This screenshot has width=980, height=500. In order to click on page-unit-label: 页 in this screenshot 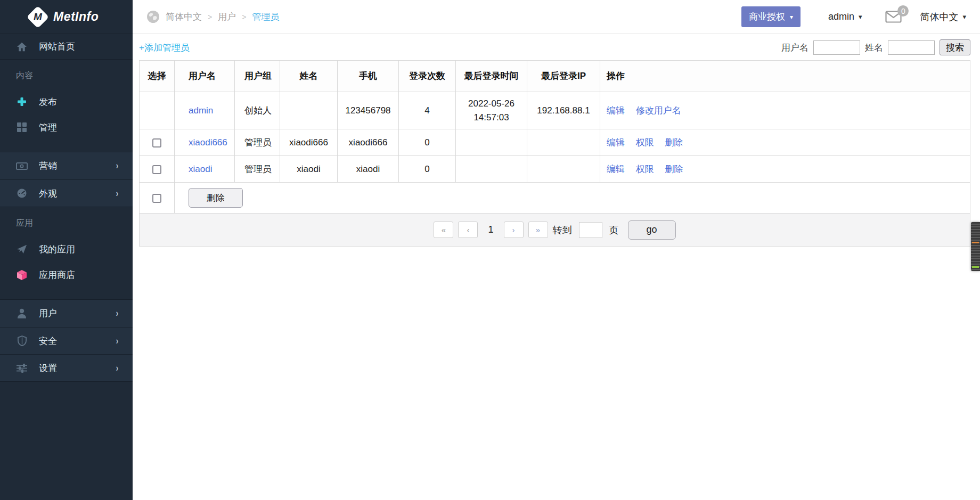, I will do `click(614, 230)`.